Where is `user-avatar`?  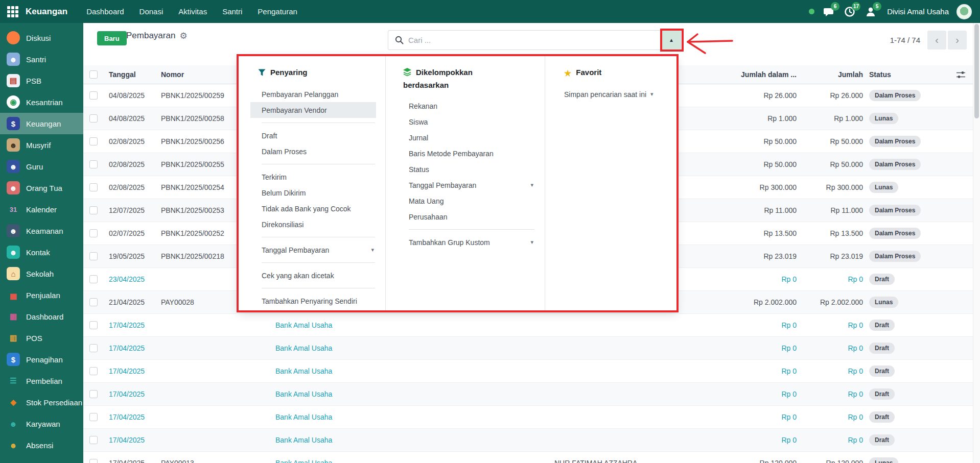 user-avatar is located at coordinates (964, 12).